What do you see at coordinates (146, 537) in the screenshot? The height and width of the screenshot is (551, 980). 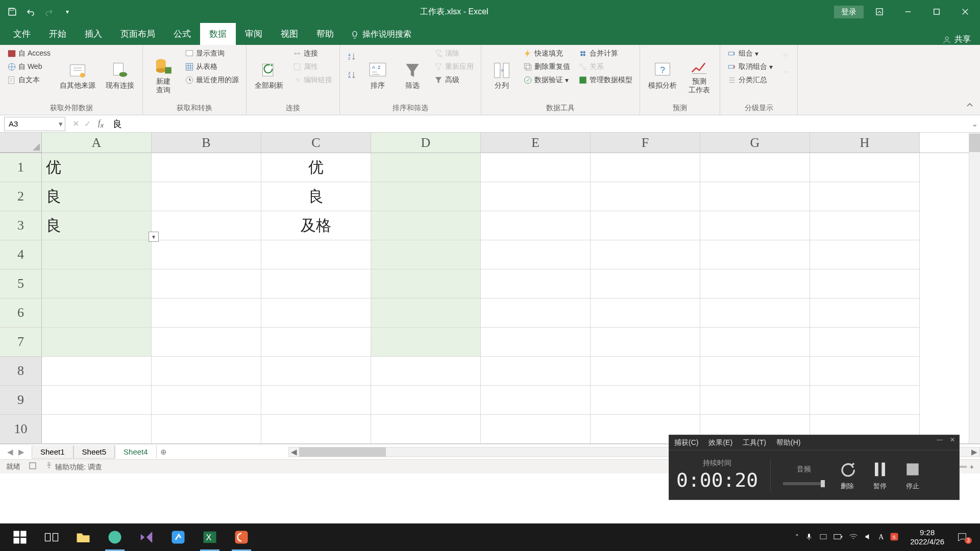 I see `visual-studio-button` at bounding box center [146, 537].